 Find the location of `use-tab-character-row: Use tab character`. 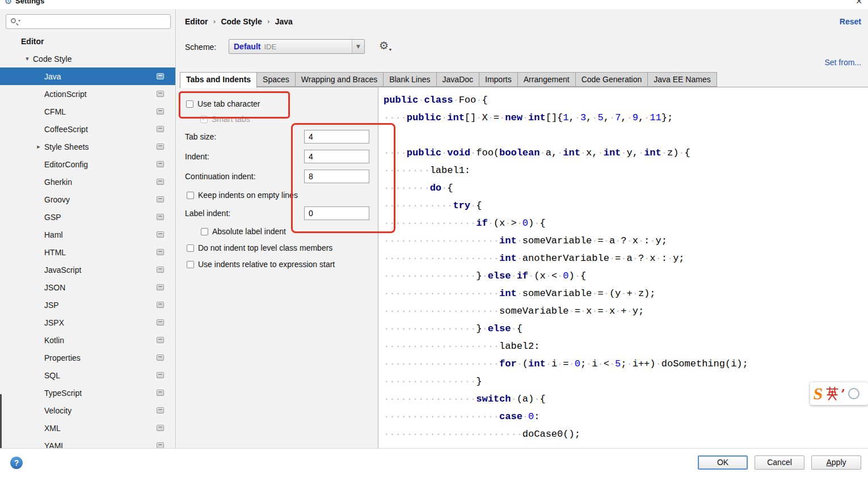

use-tab-character-row: Use tab character is located at coordinates (224, 104).